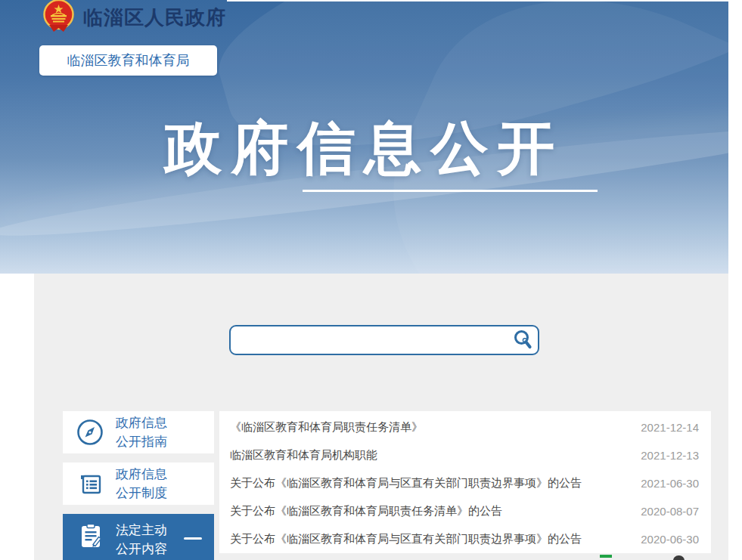  Describe the element at coordinates (134, 17) in the screenshot. I see `site-header: 临淄区人民政府` at that location.